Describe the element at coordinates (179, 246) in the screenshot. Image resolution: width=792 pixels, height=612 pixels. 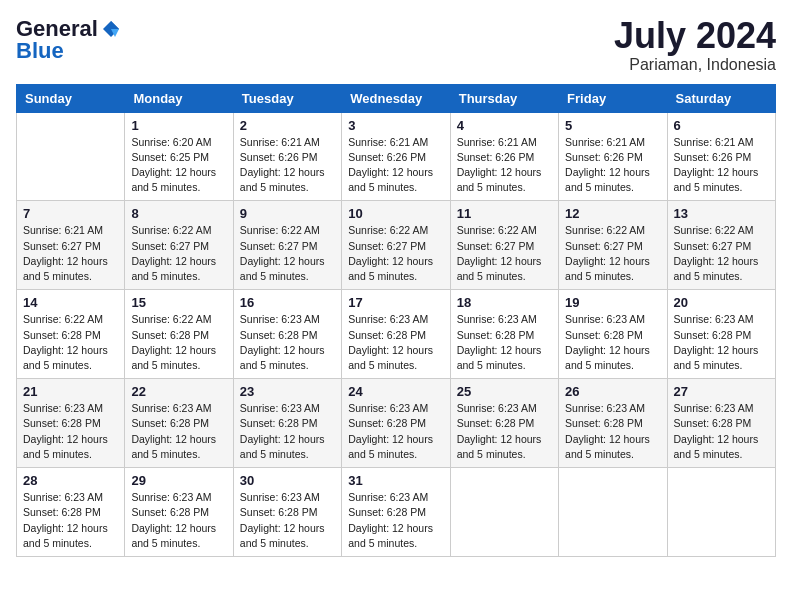
I see `calendar-cell: 8Sunrise: 6:22 AMSunset: 6:27 PMDaylight…` at that location.